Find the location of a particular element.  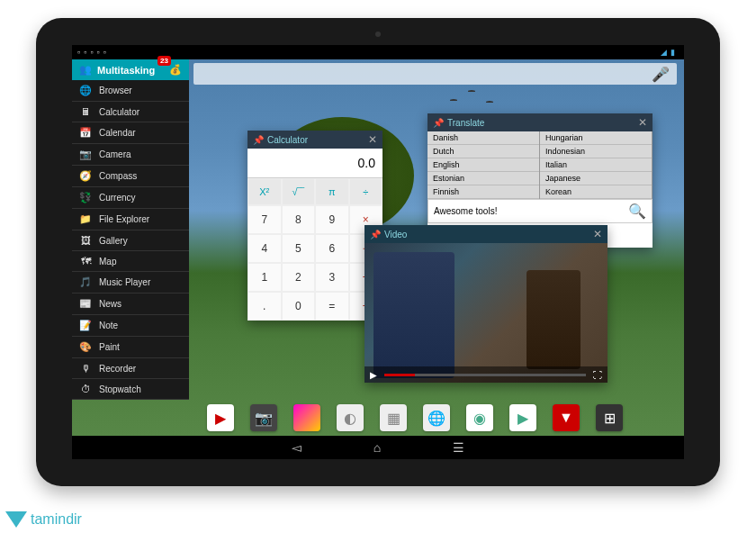

calc-key-8: 8 is located at coordinates (299, 220).